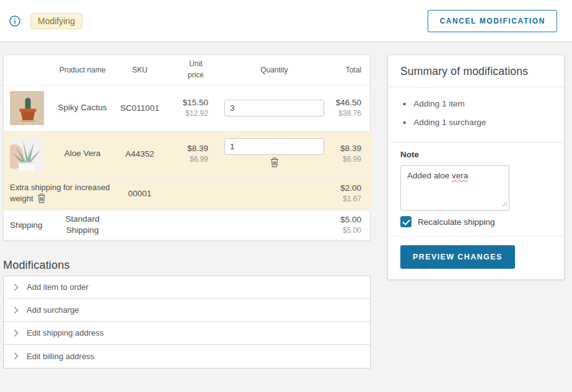  I want to click on total-cell: $8.39 $6.99, so click(351, 154).